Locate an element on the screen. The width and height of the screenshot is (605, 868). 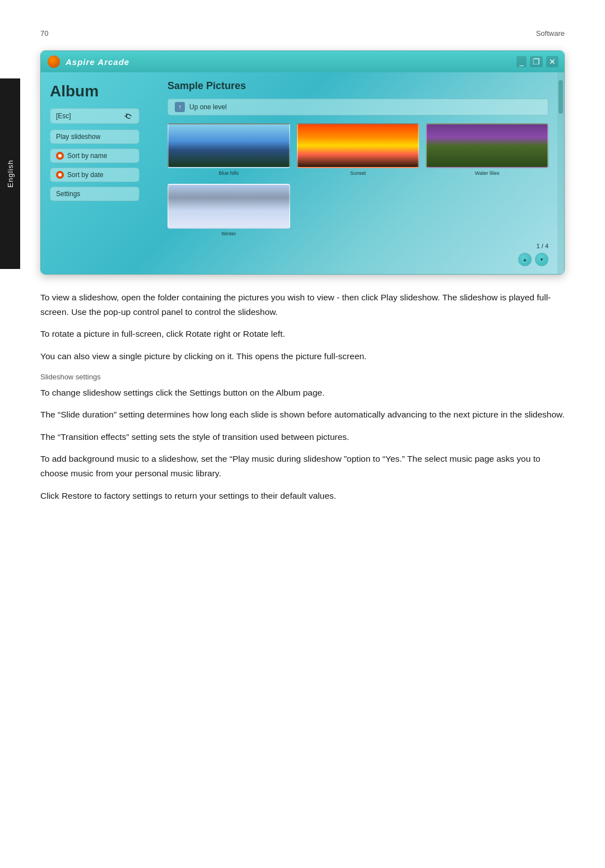
sort-date-icon is located at coordinates (60, 175).